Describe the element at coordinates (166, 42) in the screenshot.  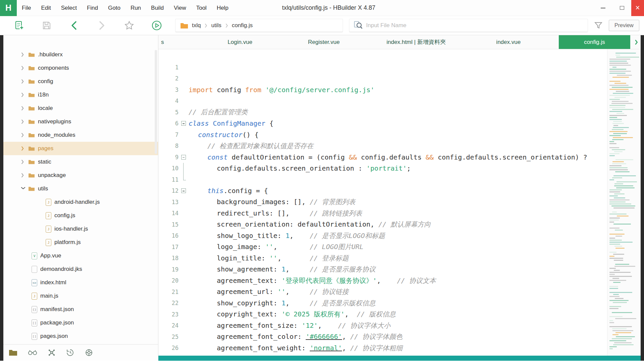
I see `tab-s: s` at that location.